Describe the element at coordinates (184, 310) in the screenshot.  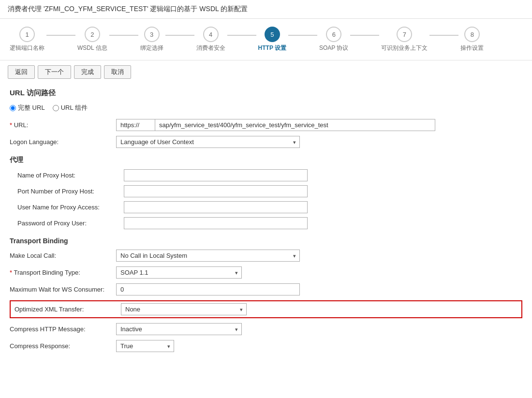
I see `optimized-xml-select-wrapper: None` at that location.